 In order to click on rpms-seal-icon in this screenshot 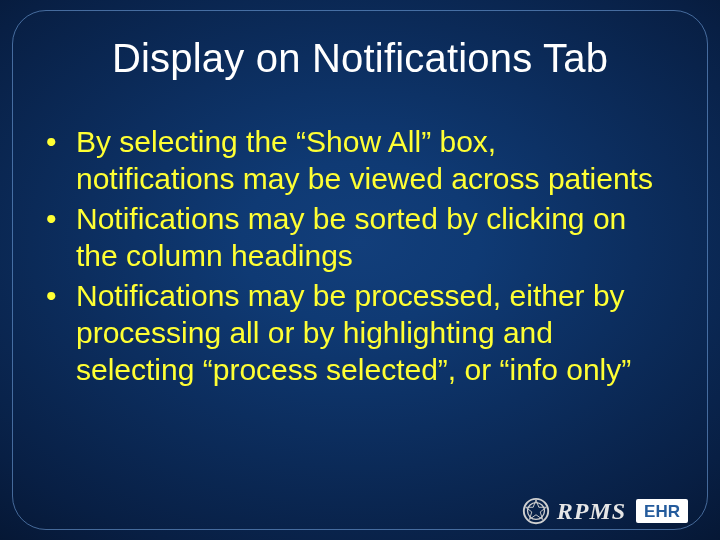, I will do `click(536, 511)`.